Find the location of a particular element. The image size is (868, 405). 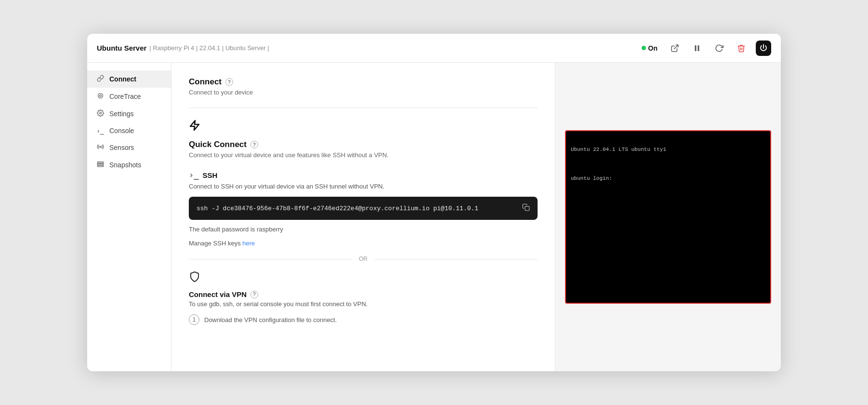

vpn-help-icon: ? is located at coordinates (254, 295).